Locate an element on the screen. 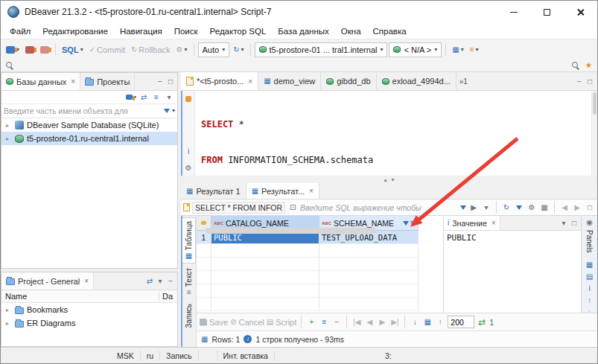  column-name-header: Name is located at coordinates (80, 296).